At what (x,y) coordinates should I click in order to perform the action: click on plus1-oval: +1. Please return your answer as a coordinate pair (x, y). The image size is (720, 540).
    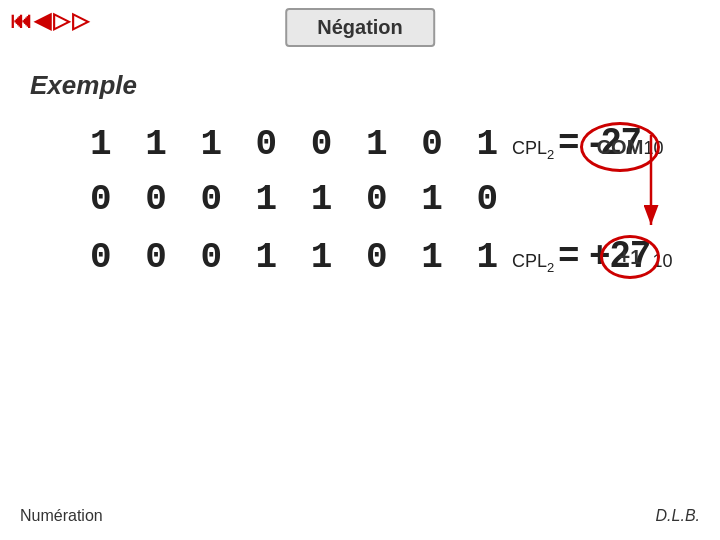
    Looking at the image, I should click on (630, 257).